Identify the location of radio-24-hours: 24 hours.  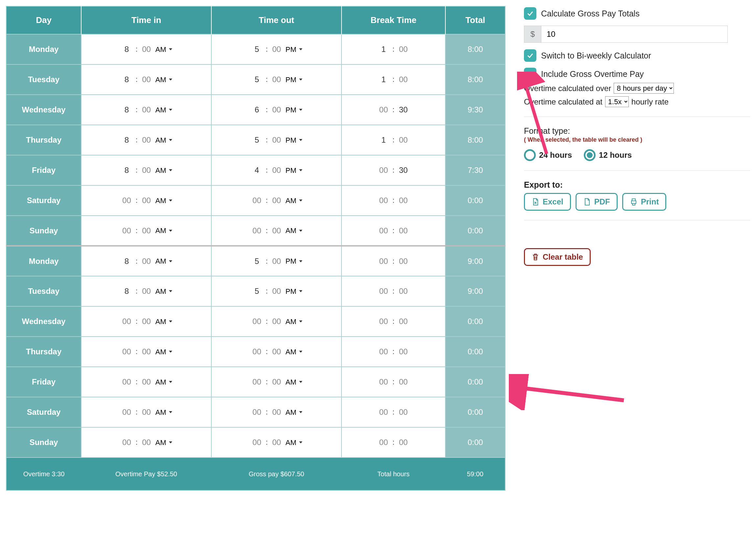
(548, 155).